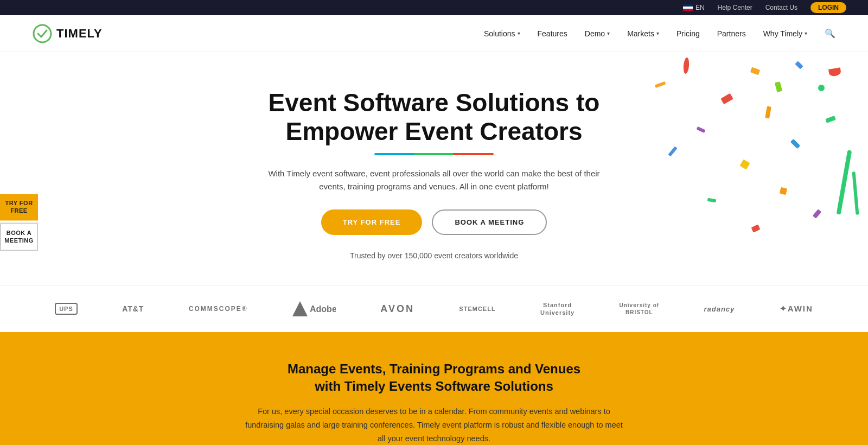  What do you see at coordinates (781, 8) in the screenshot?
I see `contact-us-link: Contact Us` at bounding box center [781, 8].